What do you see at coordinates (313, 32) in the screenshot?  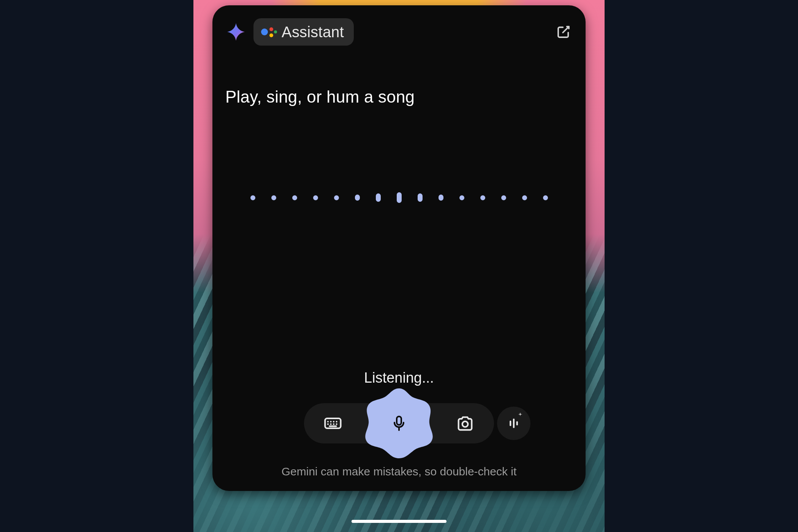 I see `assistant-chip-label: Assistant` at bounding box center [313, 32].